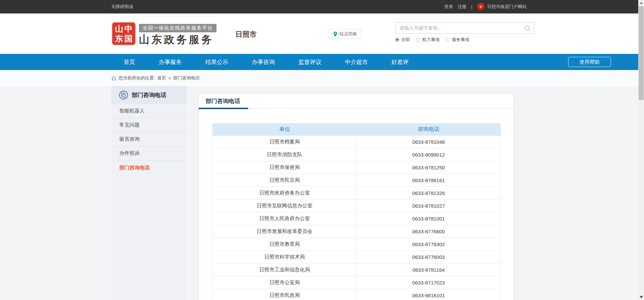  Describe the element at coordinates (465, 28) in the screenshot. I see `search-input` at that location.